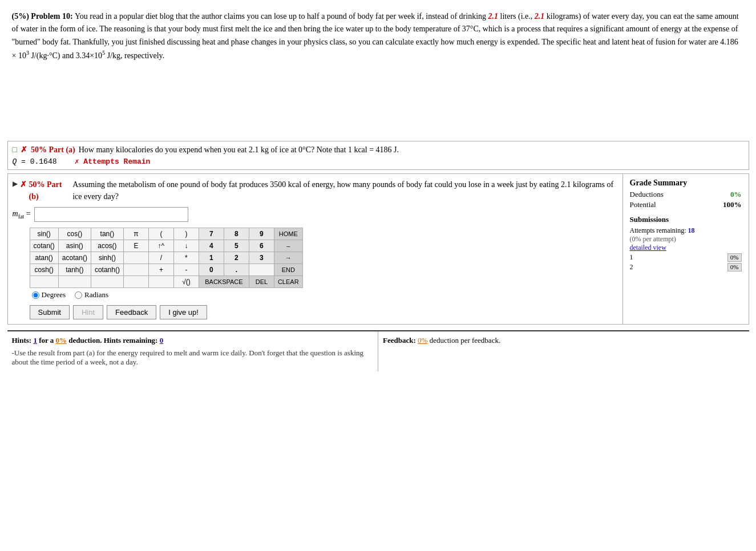 The height and width of the screenshot is (551, 756). What do you see at coordinates (44, 234) in the screenshot?
I see `btn-sin: sin()` at bounding box center [44, 234].